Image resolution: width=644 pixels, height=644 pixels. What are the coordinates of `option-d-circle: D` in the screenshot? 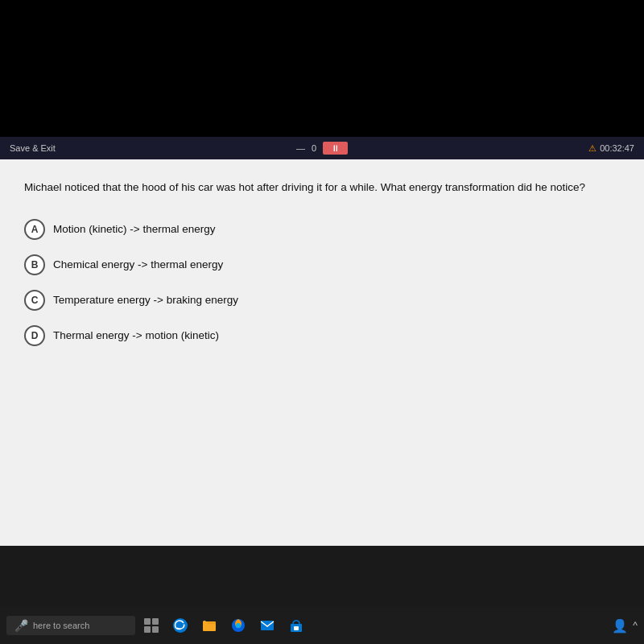 It's located at (35, 336).